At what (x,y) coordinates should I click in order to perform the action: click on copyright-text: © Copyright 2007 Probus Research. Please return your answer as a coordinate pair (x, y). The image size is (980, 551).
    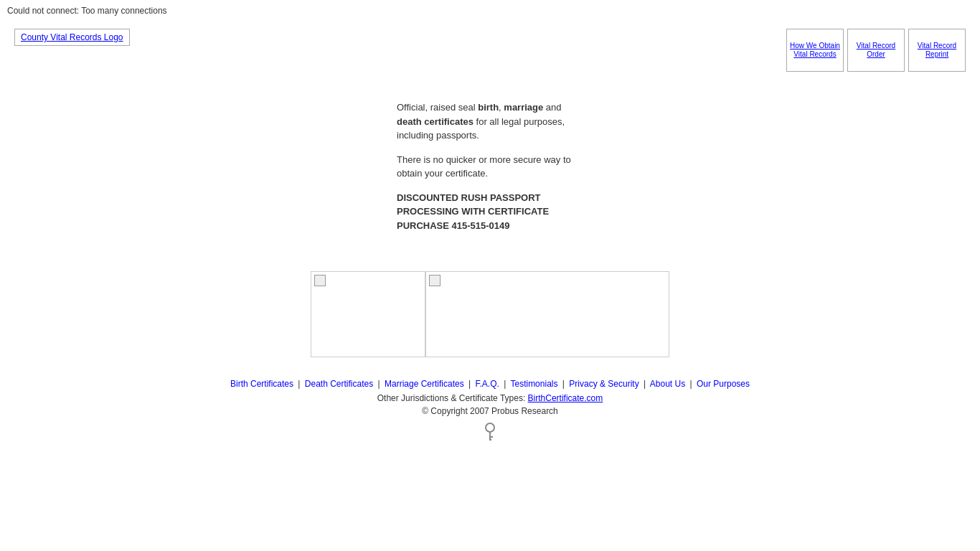
    Looking at the image, I should click on (490, 411).